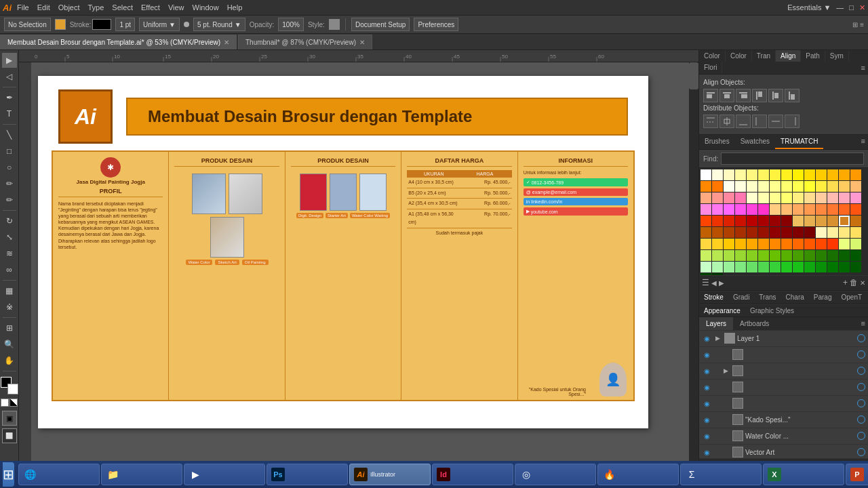 The height and width of the screenshot is (488, 868). I want to click on vscroll-thumb, so click(694, 76).